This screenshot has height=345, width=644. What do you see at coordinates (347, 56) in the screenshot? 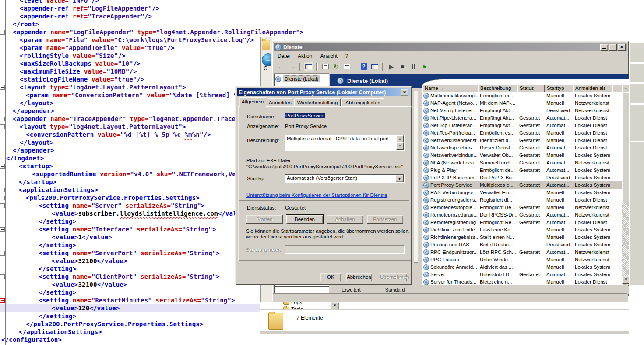
I see `menu-hilfe: ?` at bounding box center [347, 56].